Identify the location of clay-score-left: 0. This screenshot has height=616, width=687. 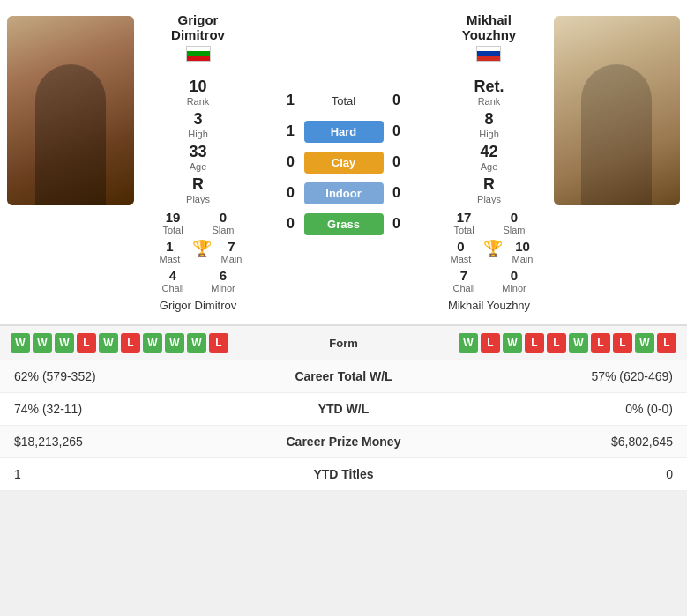
(291, 162).